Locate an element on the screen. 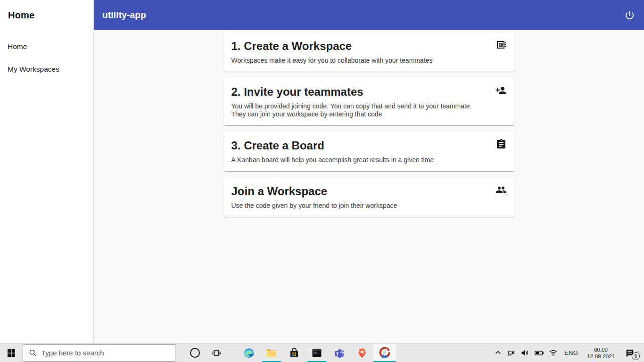  taskbar-app-snipping-tool is located at coordinates (385, 353).